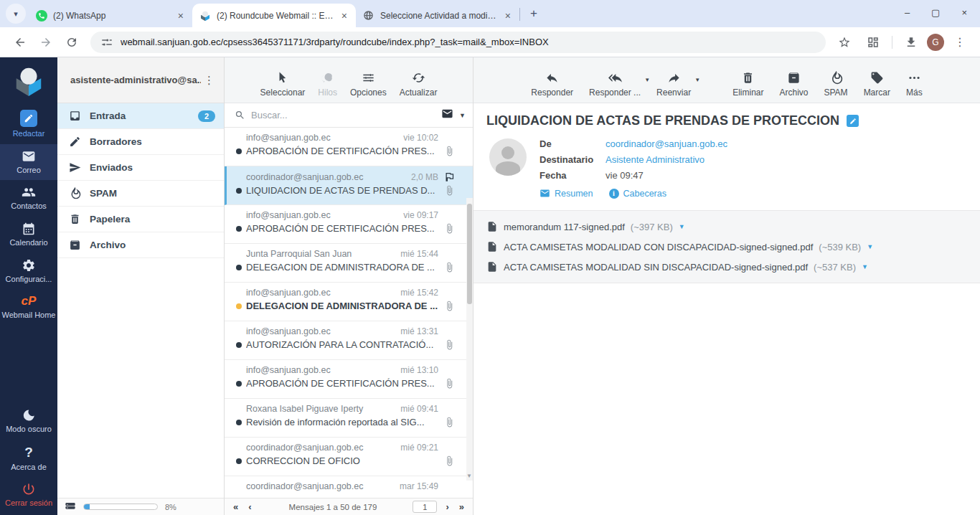 This screenshot has width=980, height=515. I want to click on message-row-selected: coordinador@sanjuan.gob.ec2,0 MB LIQUIDA…, so click(349, 186).